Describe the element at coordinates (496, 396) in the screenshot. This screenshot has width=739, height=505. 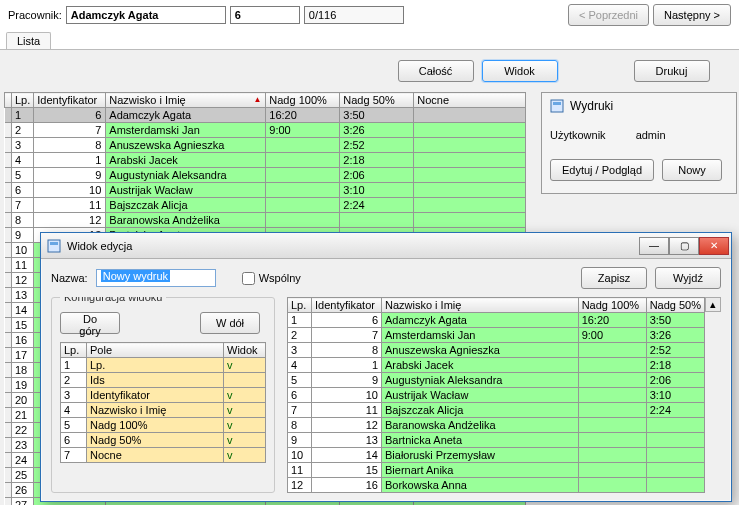
I see `preview-row: 610Austrijak Wacław3:10` at that location.